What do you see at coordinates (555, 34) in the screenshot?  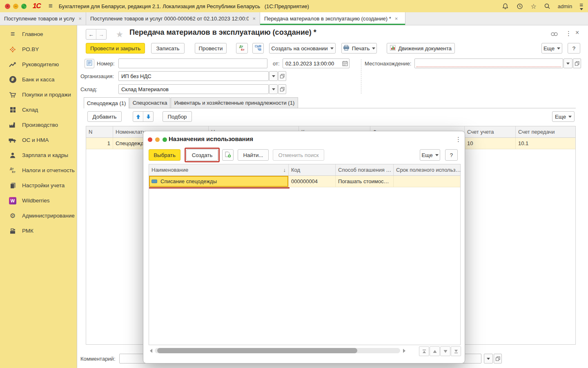 I see `copy-link-icon` at bounding box center [555, 34].